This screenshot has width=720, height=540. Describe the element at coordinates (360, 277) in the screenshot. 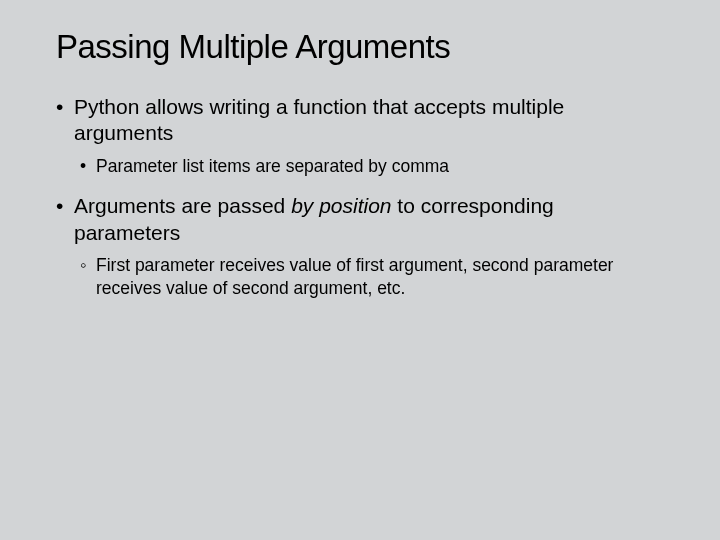

I see `bullet-level2: First parameter receives value of first …` at that location.